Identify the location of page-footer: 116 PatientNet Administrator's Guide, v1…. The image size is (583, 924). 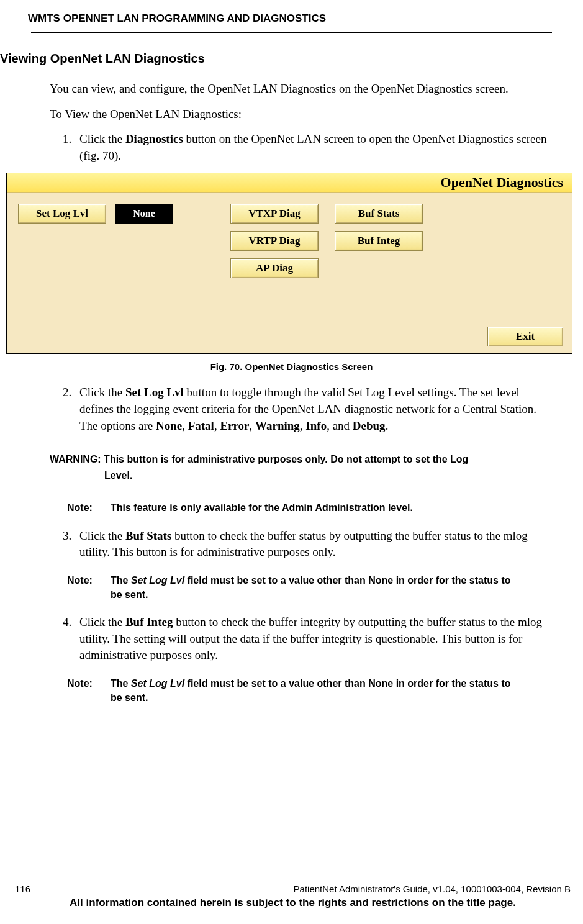
(292, 897).